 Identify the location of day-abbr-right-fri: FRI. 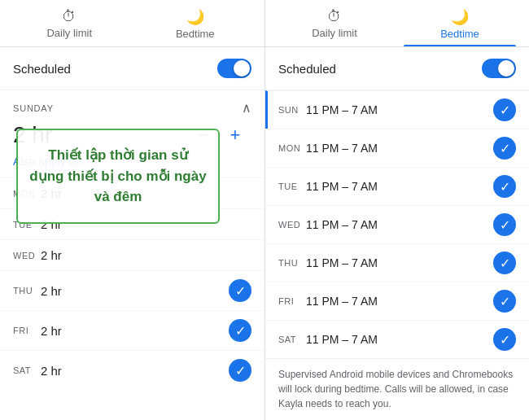
(291, 301).